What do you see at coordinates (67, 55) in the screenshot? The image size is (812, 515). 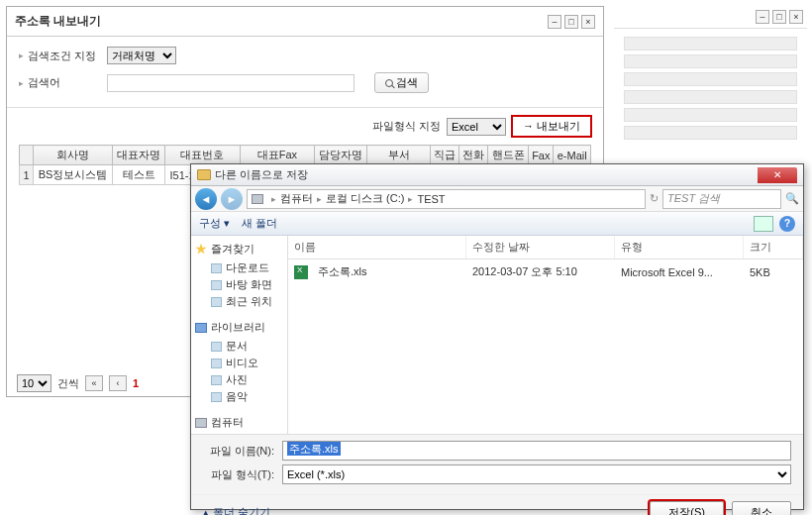 I see `search-condition-label: 검색조건 지정` at bounding box center [67, 55].